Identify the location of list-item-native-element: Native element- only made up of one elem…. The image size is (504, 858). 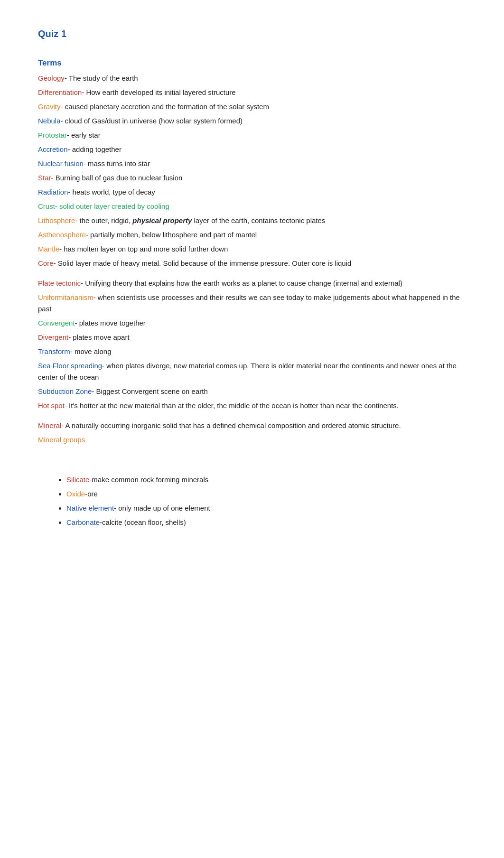
(266, 508).